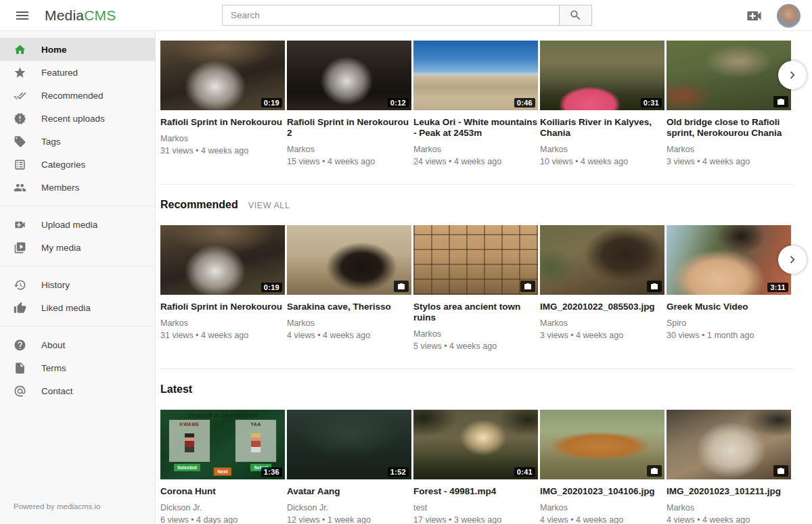  Describe the element at coordinates (476, 312) in the screenshot. I see `media-title: Stylos area ancient town ruins` at that location.